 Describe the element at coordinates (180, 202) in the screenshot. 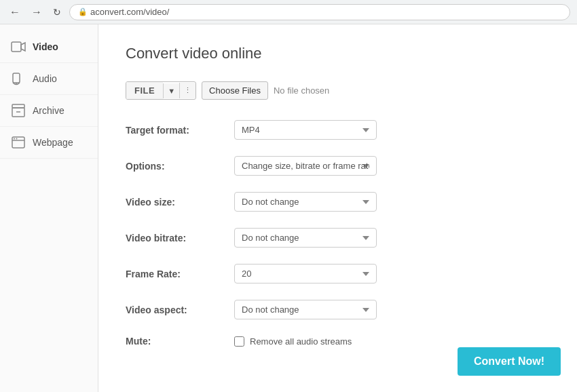

I see `video-size-label: Video size:` at that location.